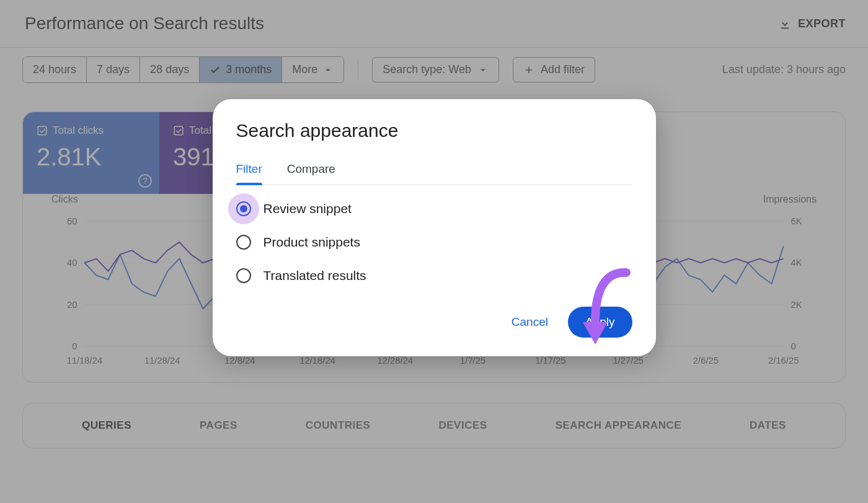  I want to click on filter-option-review-snippet: Review snippet, so click(434, 209).